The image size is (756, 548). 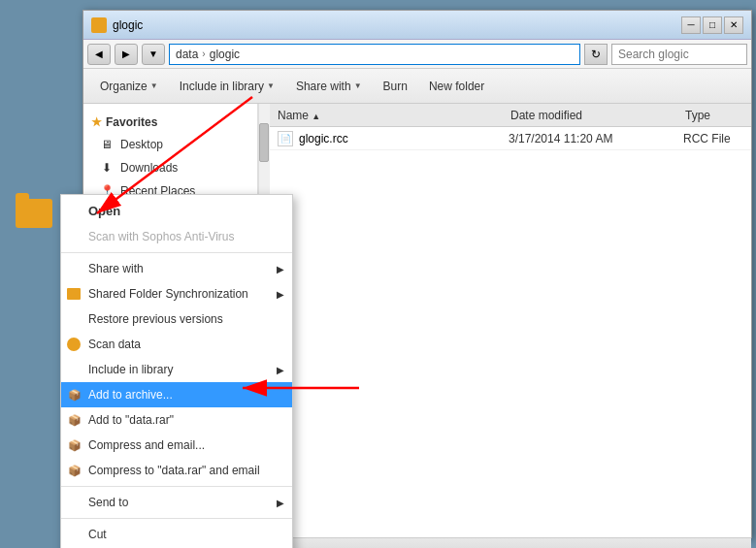 What do you see at coordinates (714, 115) in the screenshot?
I see `column-type: Type` at bounding box center [714, 115].